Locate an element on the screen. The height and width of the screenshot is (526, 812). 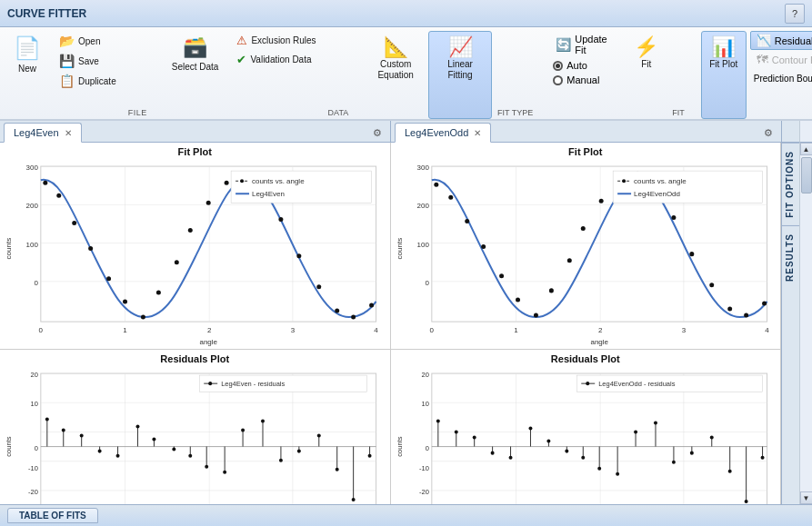
right-tab-gear: ⚙ is located at coordinates (768, 133).